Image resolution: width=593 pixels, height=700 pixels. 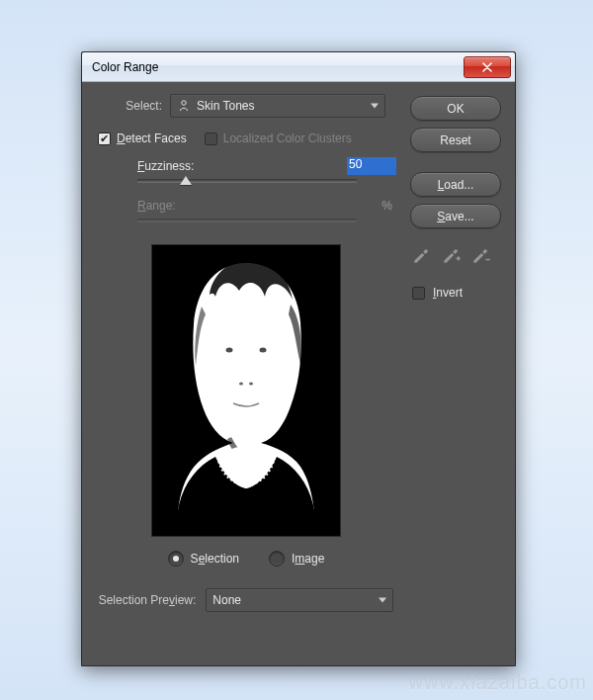 What do you see at coordinates (308, 559) in the screenshot?
I see `view-image-label: Image` at bounding box center [308, 559].